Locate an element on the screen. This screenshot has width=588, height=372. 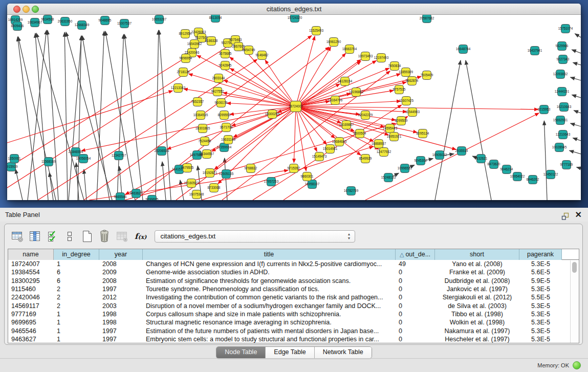
graph-node: 8813054 is located at coordinates (216, 18).